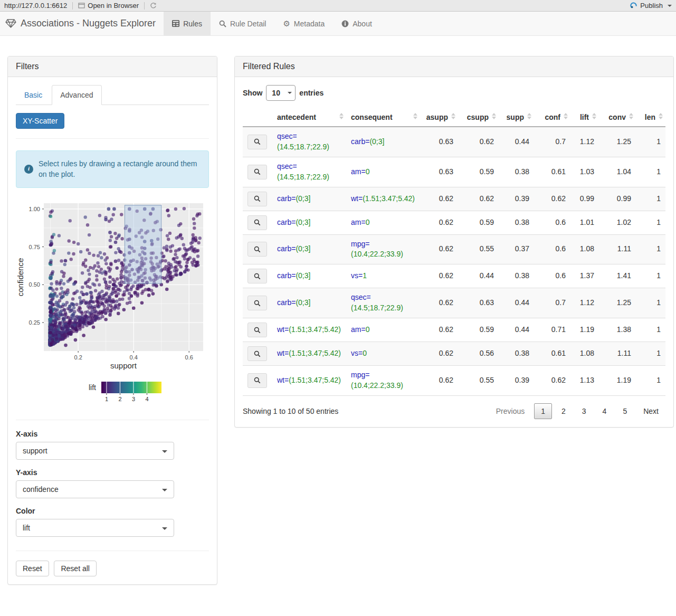 The width and height of the screenshot is (676, 616). I want to click on refresh-icon, so click(153, 5).